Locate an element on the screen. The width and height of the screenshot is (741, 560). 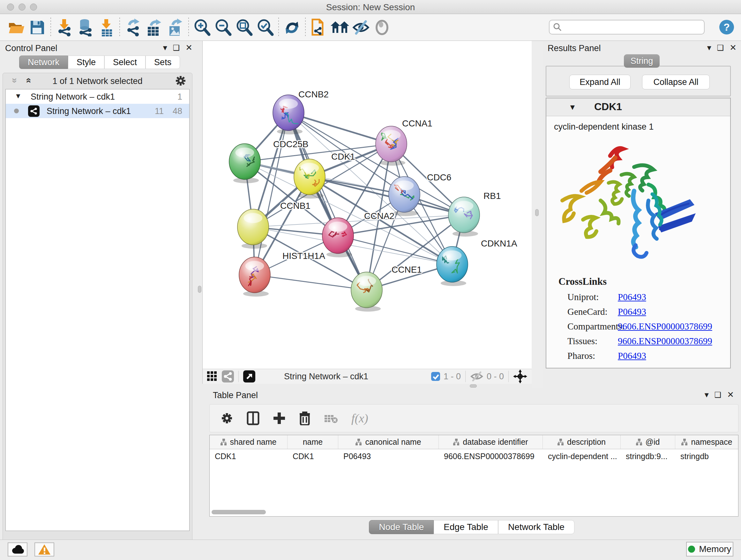
search-field is located at coordinates (627, 27).